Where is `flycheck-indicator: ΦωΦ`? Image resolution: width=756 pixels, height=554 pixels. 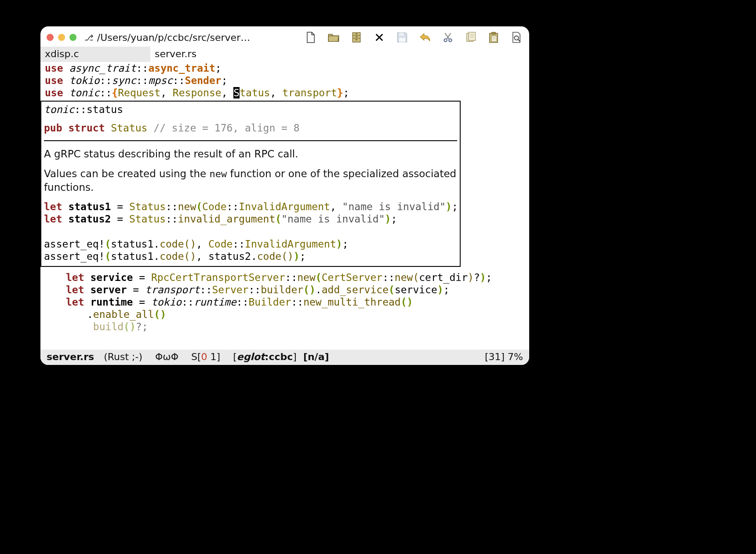
flycheck-indicator: ΦωΦ is located at coordinates (167, 357).